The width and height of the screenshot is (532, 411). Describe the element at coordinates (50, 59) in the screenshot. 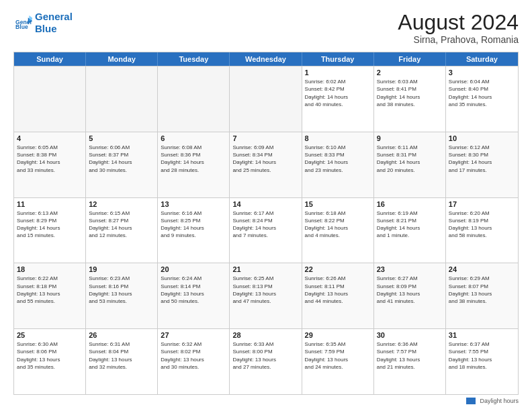

I see `day-of-week-sunday: Sunday` at that location.